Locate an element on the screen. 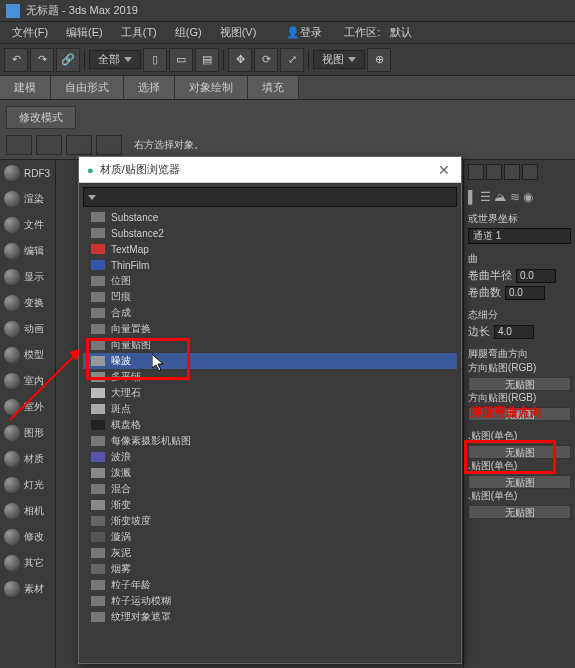  left-panel-item: 相机 is located at coordinates (28, 511).